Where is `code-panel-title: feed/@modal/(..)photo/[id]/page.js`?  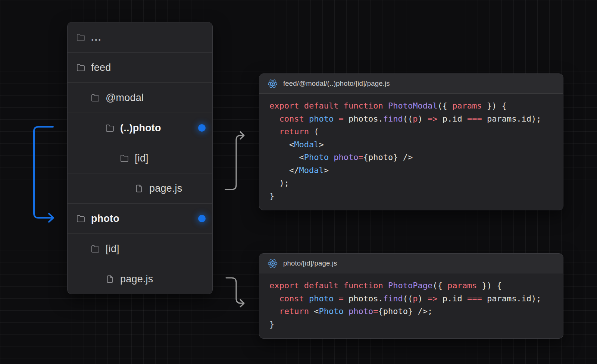
code-panel-title: feed/@modal/(..)photo/[id]/page.js is located at coordinates (337, 84).